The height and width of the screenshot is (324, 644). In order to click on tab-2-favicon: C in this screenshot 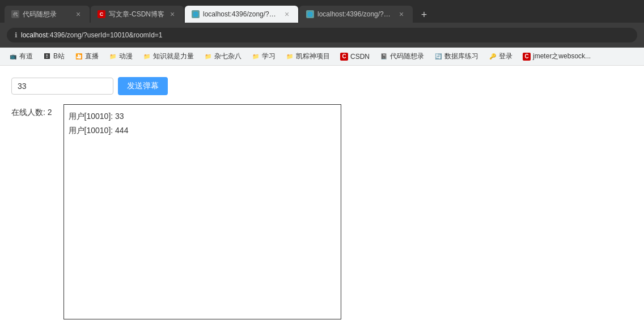, I will do `click(101, 14)`.